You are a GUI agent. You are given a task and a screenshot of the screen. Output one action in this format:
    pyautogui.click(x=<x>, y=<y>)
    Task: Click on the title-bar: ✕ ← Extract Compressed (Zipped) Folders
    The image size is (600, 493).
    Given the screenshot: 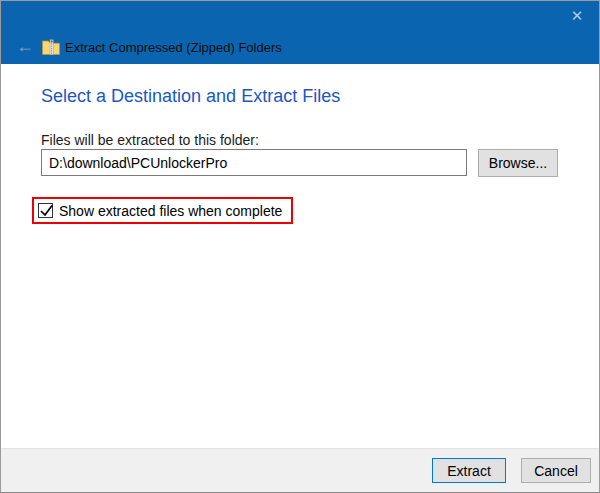 What is the action you would take?
    pyautogui.click(x=300, y=32)
    